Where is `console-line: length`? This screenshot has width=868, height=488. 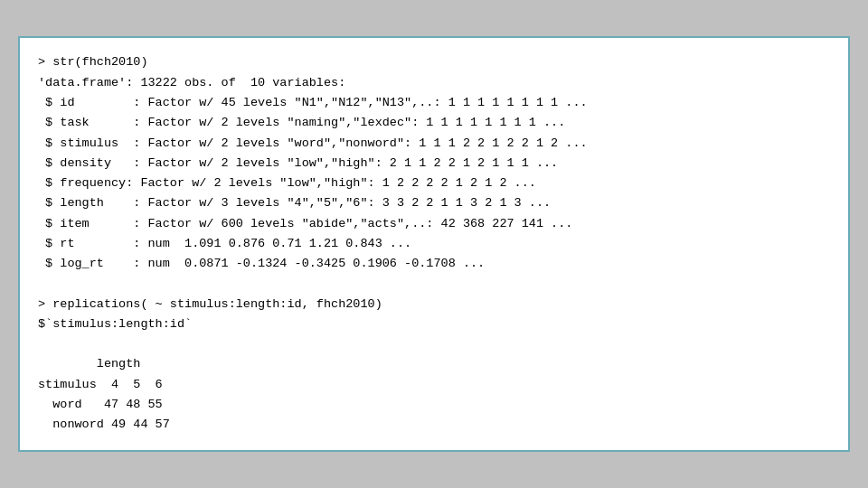
console-line: length is located at coordinates (434, 364).